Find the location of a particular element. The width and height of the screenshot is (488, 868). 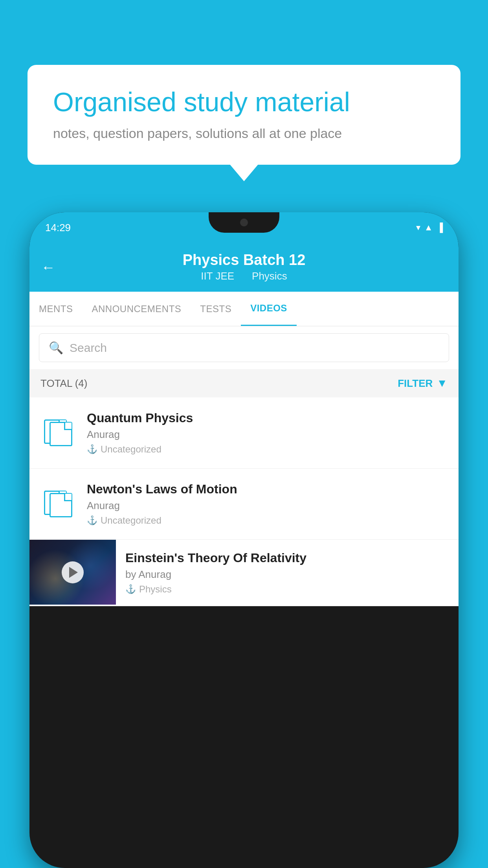

search-container: 🔍 Search is located at coordinates (244, 348).